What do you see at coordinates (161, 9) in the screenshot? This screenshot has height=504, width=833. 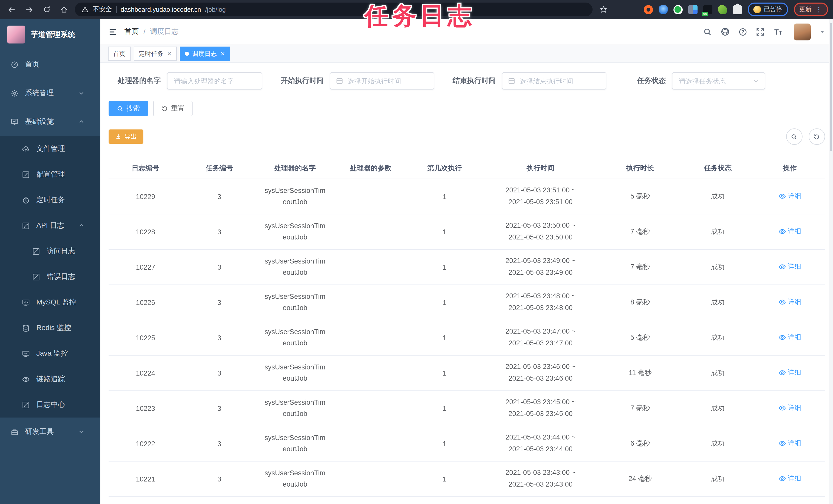 I see `url-host: dashboard.yudao.iocoder.cn` at bounding box center [161, 9].